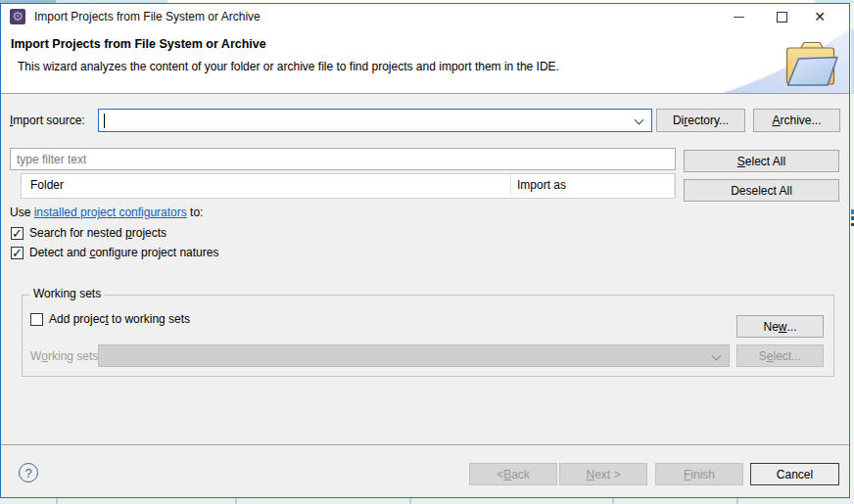 This screenshot has width=854, height=504. I want to click on maximize-button, so click(782, 17).